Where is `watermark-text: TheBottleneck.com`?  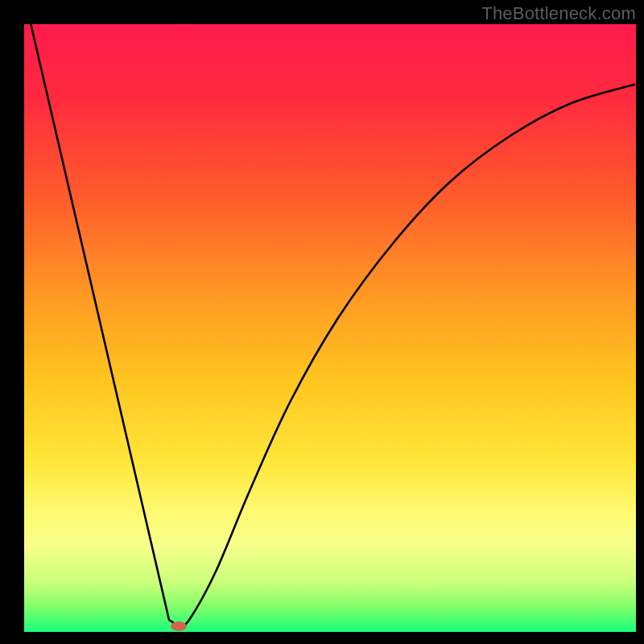 watermark-text: TheBottleneck.com is located at coordinates (559, 14).